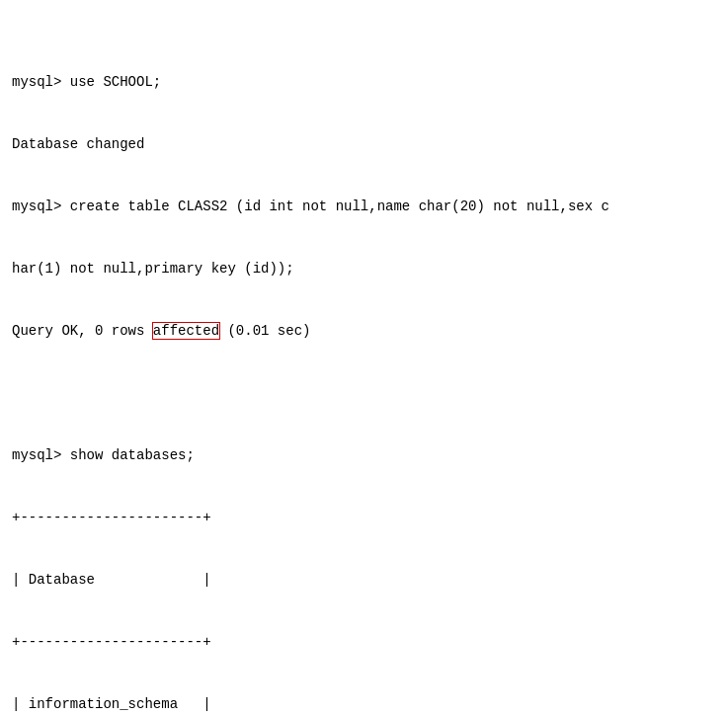  Describe the element at coordinates (364, 642) in the screenshot. I see `line-table-sep-1: +----------------------+` at that location.